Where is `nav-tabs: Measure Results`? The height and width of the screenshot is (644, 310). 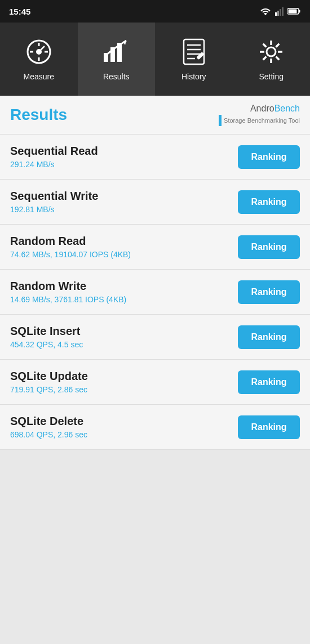
nav-tabs: Measure Results is located at coordinates (155, 59).